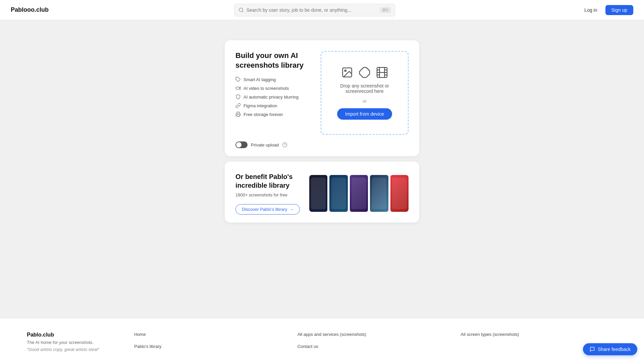 The height and width of the screenshot is (362, 644). Describe the element at coordinates (312, 10) in the screenshot. I see `search-input` at that location.